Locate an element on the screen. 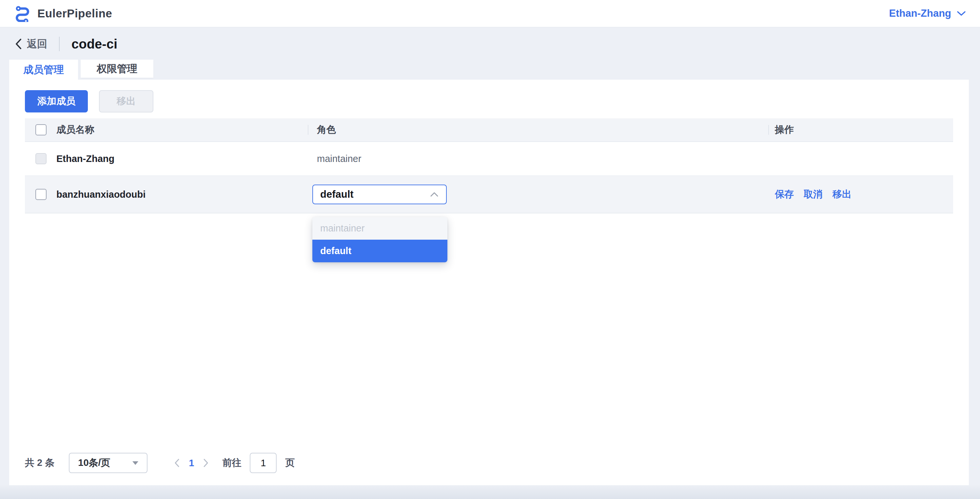  table-header-row: 成员名称 角色 操作 is located at coordinates (489, 130).